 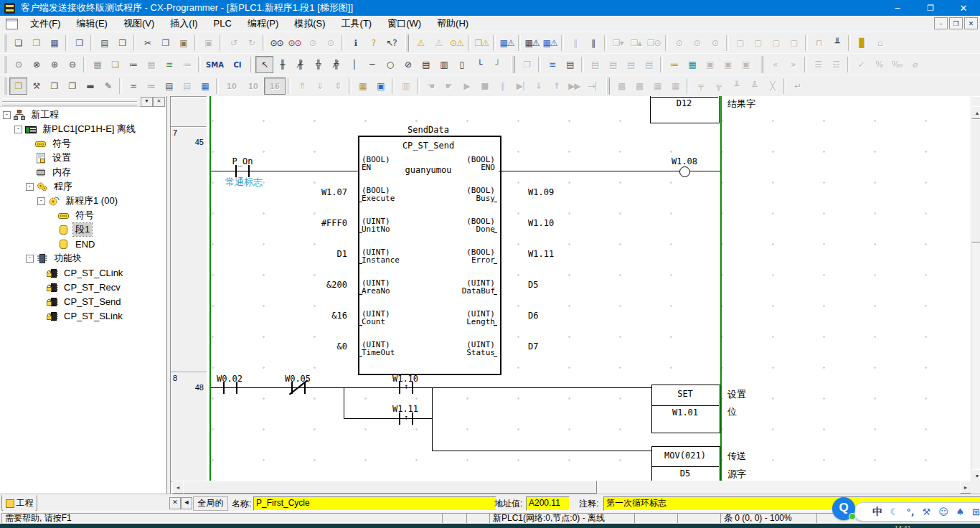 What do you see at coordinates (976, 113) in the screenshot?
I see `scroll-up-button: ▲` at bounding box center [976, 113].